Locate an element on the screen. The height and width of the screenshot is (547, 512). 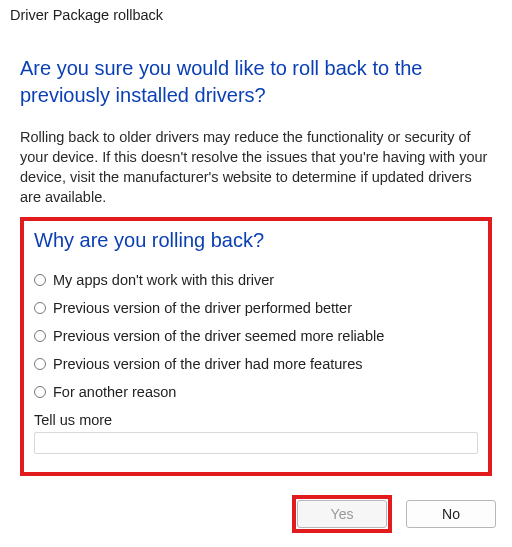
yes-button-highlight: Yes is located at coordinates (342, 514).